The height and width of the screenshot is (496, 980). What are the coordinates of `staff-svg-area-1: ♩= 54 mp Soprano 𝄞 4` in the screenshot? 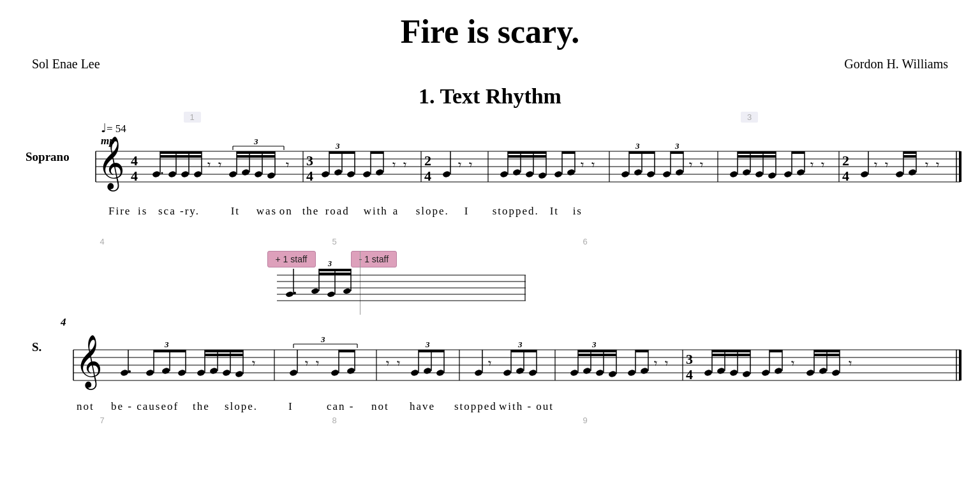 It's located at (490, 164).